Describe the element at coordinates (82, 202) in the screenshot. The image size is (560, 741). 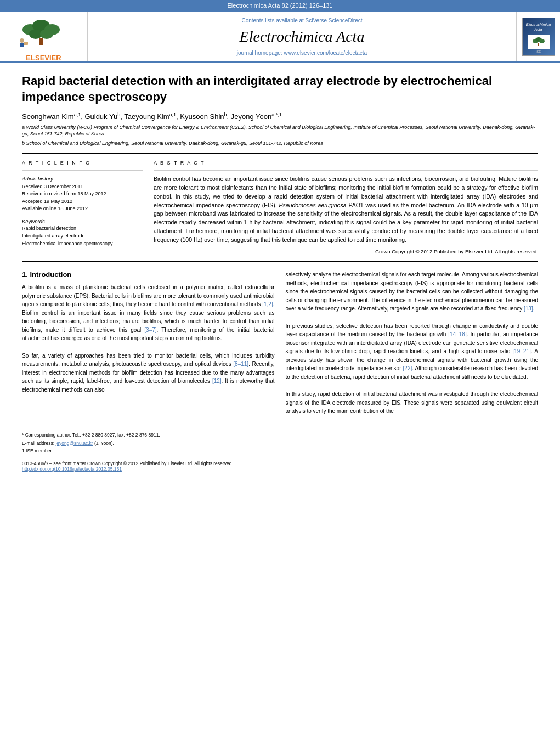
I see `accepted-date: Accepted 19 May 2012` at that location.